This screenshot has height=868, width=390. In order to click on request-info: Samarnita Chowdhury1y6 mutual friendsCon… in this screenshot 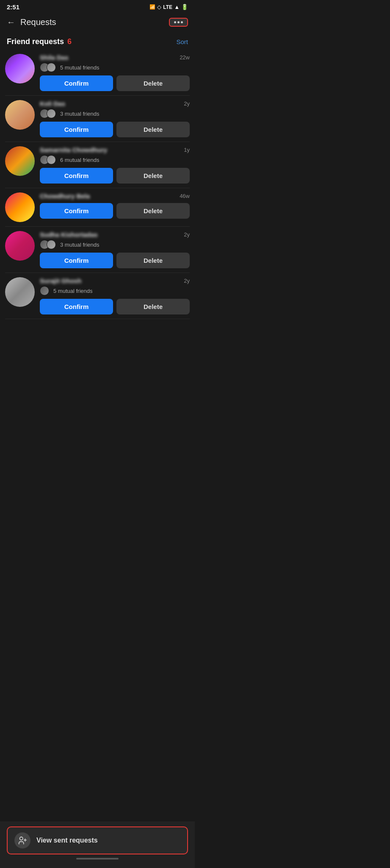, I will do `click(115, 165)`.